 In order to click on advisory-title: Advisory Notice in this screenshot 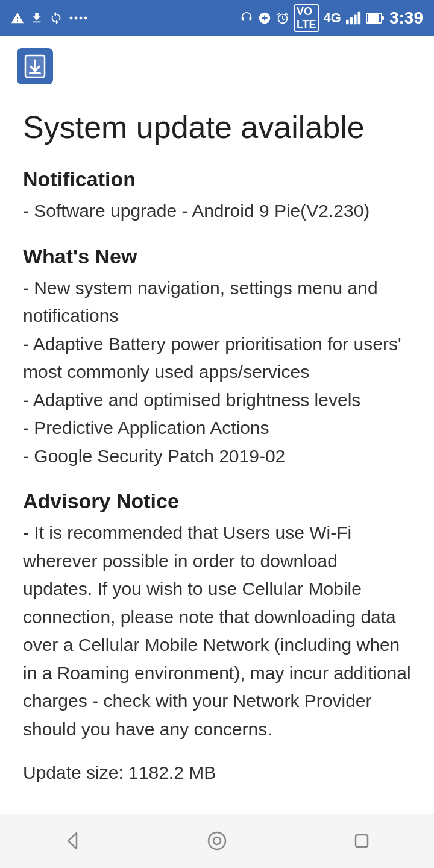, I will do `click(217, 502)`.